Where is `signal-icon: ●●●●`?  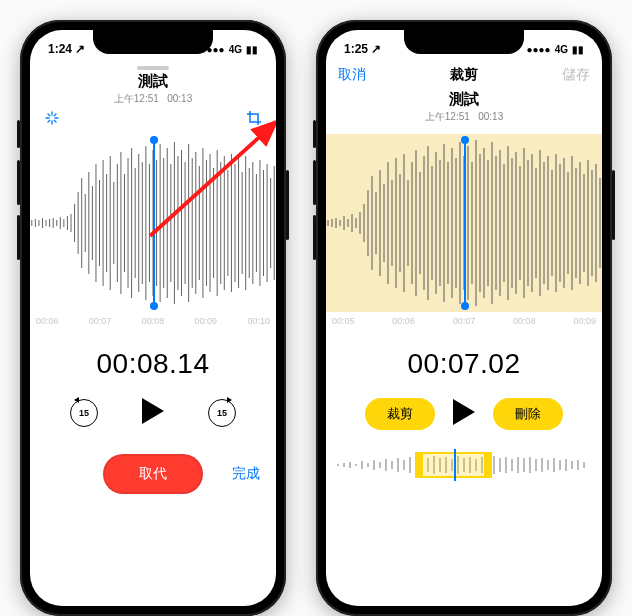 signal-icon: ●●●● is located at coordinates (538, 50).